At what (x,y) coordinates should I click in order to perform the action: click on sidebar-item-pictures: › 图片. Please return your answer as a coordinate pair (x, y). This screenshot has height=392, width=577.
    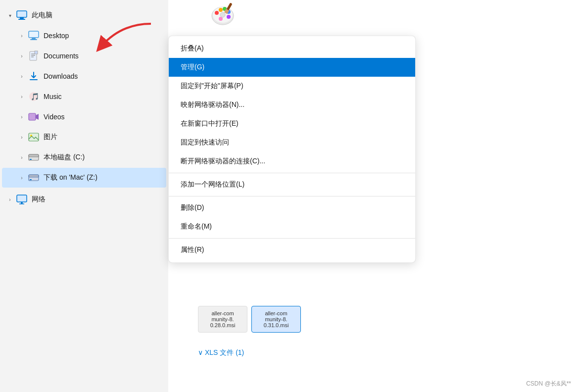
    Looking at the image, I should click on (84, 137).